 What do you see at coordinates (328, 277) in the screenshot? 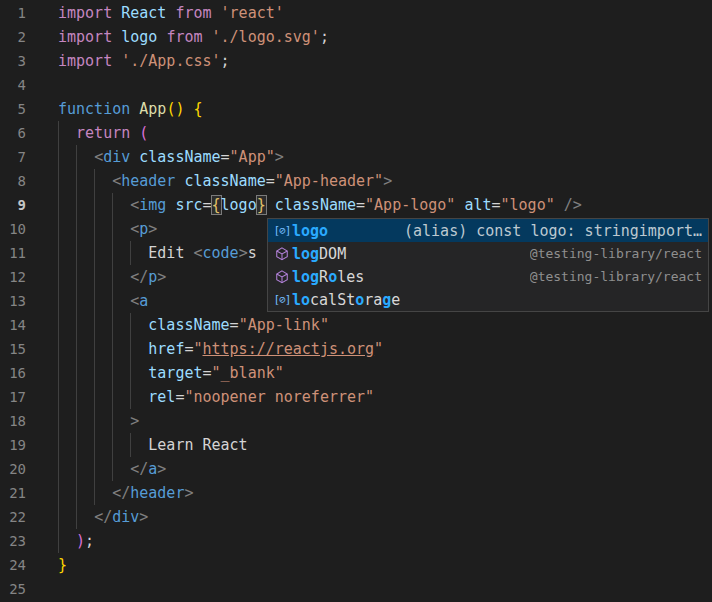
I see `suggest-item-label: logRoles` at bounding box center [328, 277].